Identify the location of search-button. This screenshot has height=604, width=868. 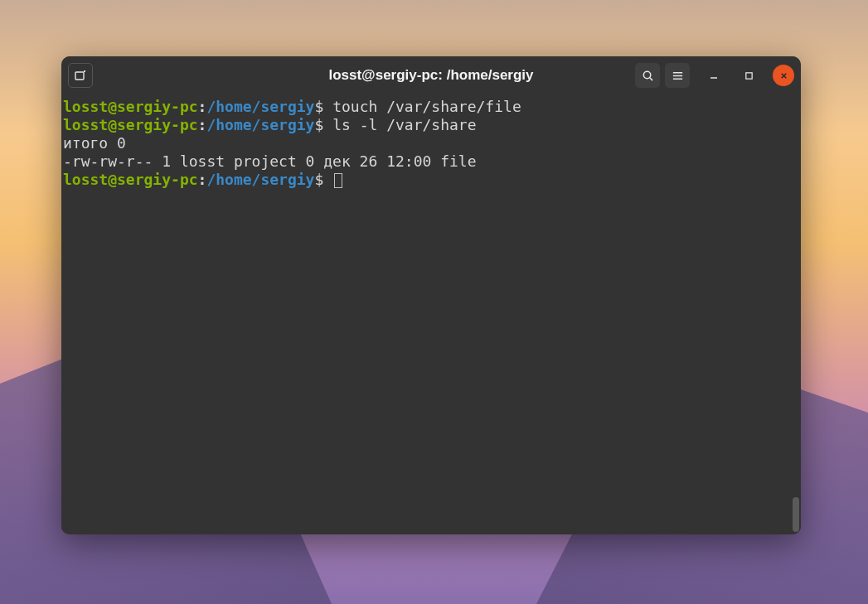
(647, 75).